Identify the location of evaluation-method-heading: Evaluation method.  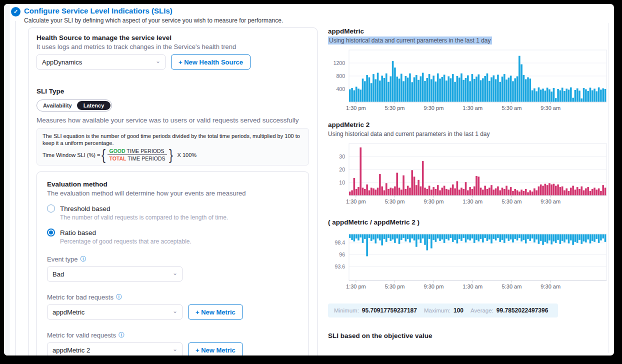
(173, 184).